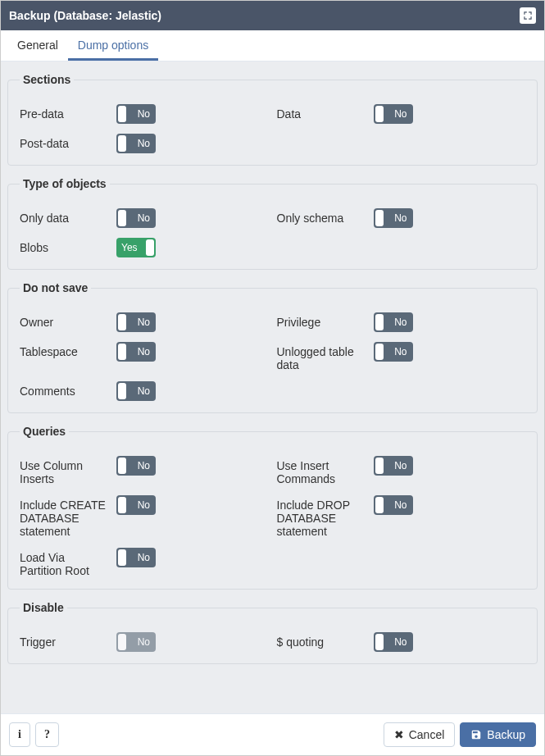 This screenshot has width=545, height=756. What do you see at coordinates (56, 288) in the screenshot?
I see `legend-do-not-save: Do not save` at bounding box center [56, 288].